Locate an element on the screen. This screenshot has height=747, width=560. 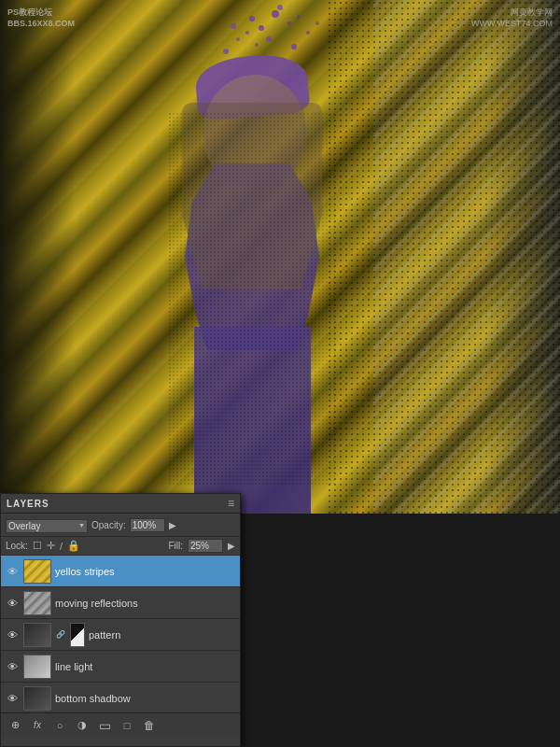
lock-check-icon: ☐ is located at coordinates (37, 545).